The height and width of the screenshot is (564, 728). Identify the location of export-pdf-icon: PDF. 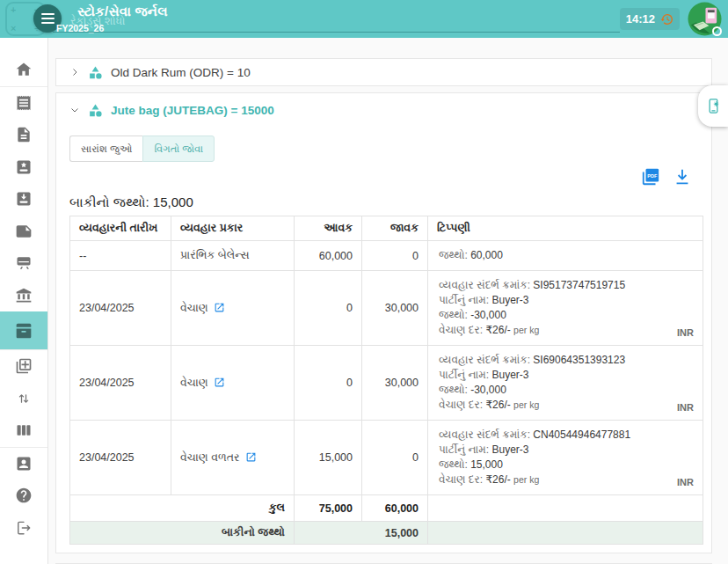
(651, 177).